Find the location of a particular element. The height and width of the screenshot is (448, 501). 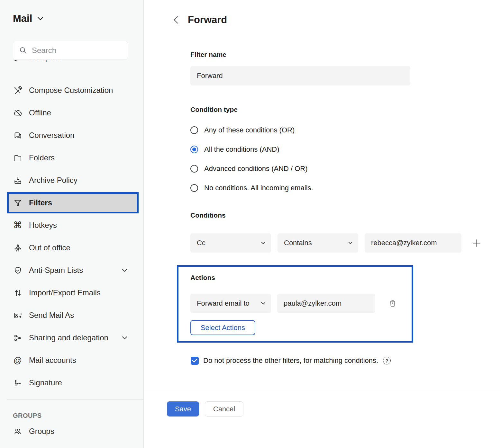

people-icon is located at coordinates (18, 431).